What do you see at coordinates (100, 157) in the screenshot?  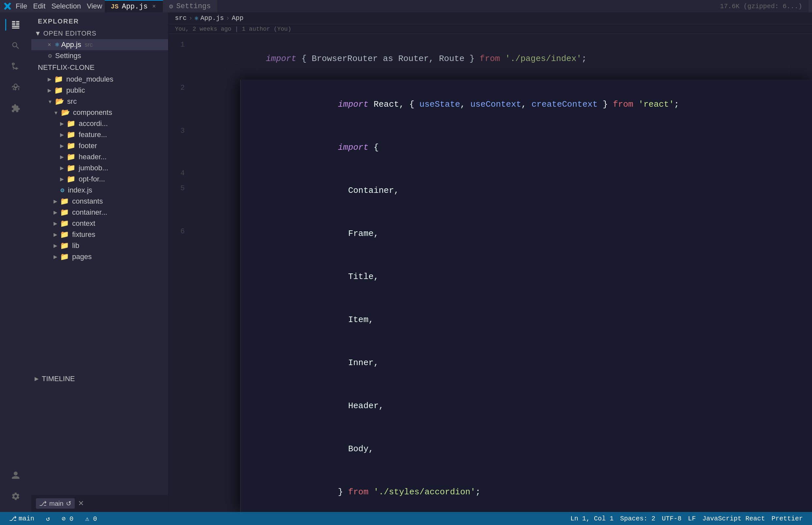 I see `tree-header: ▶ 📁 header...` at bounding box center [100, 157].